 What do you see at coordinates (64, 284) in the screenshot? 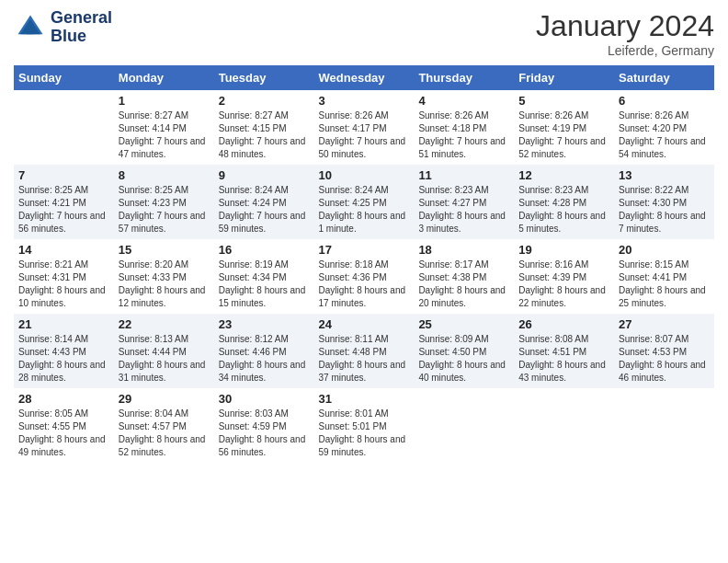
I see `day-details: Sunrise: 8:21 AMSunset: 4:31 PMDaylight:…` at bounding box center [64, 284].